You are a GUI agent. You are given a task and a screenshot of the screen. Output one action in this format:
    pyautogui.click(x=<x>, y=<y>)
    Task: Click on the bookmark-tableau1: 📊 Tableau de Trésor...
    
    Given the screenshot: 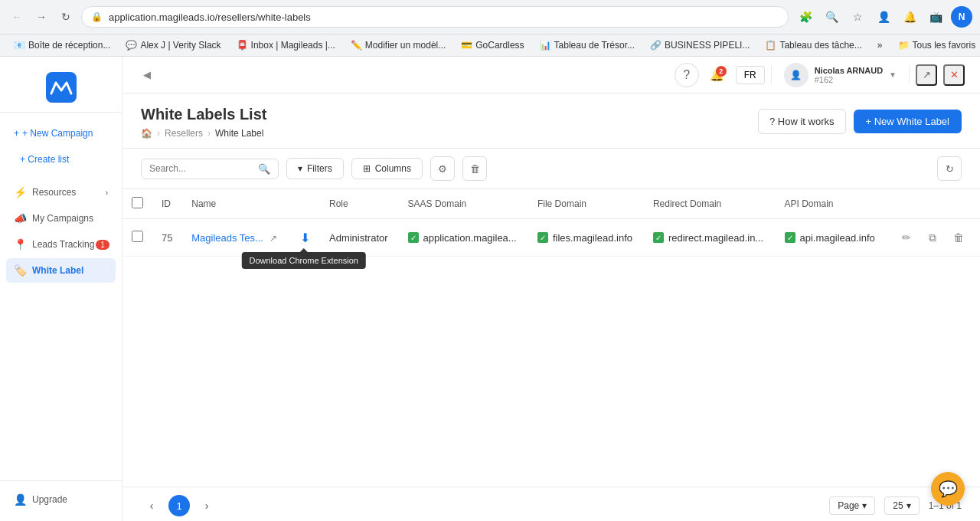 What is the action you would take?
    pyautogui.click(x=587, y=45)
    